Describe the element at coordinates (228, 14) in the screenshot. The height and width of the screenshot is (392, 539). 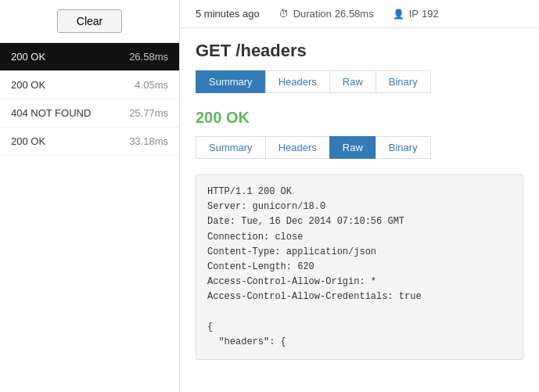
I see `time-ago: 5 minutes ago` at that location.